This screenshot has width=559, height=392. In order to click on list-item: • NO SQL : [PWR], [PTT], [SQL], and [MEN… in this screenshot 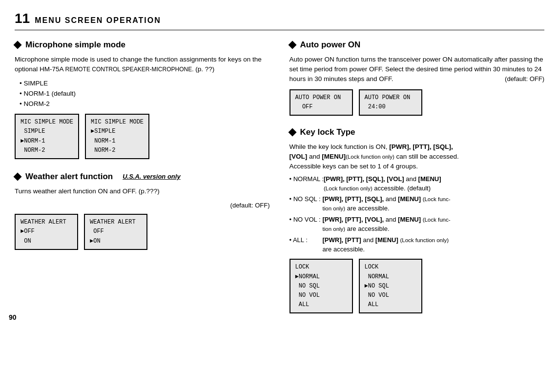, I will do `click(417, 204)`.